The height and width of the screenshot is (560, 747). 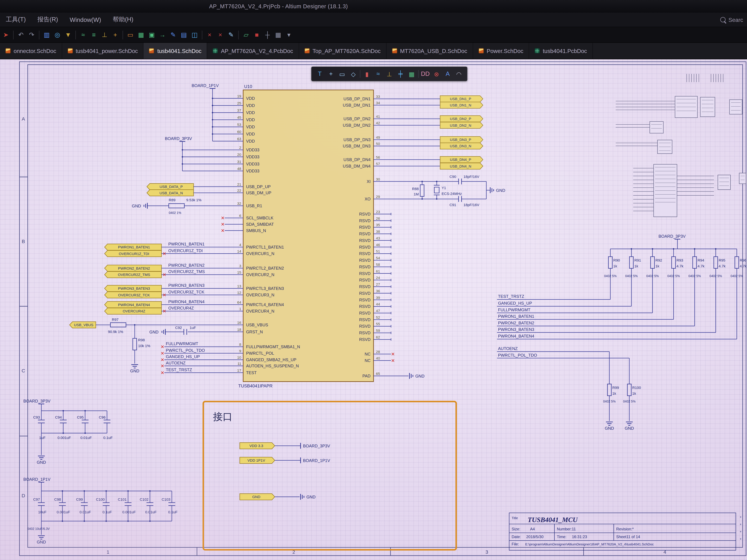 What do you see at coordinates (260, 275) in the screenshot?
I see `pin-name: OVERCUR2_N` at bounding box center [260, 275].